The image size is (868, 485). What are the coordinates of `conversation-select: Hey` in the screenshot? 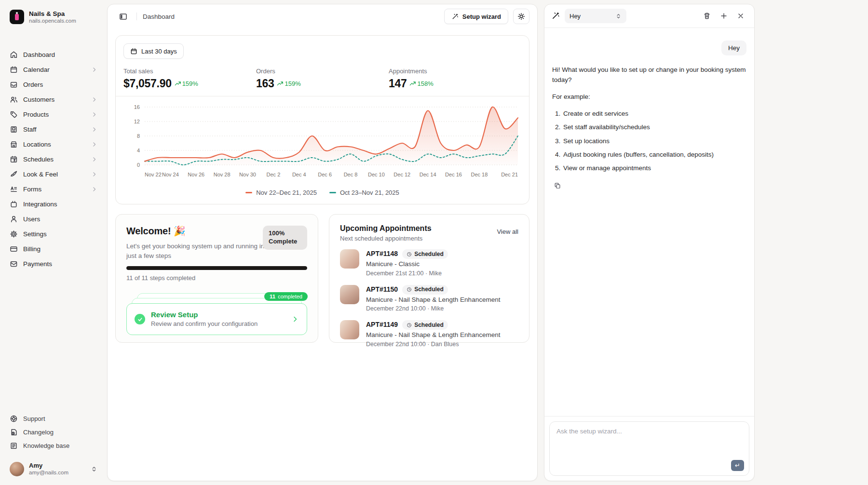 It's located at (596, 16).